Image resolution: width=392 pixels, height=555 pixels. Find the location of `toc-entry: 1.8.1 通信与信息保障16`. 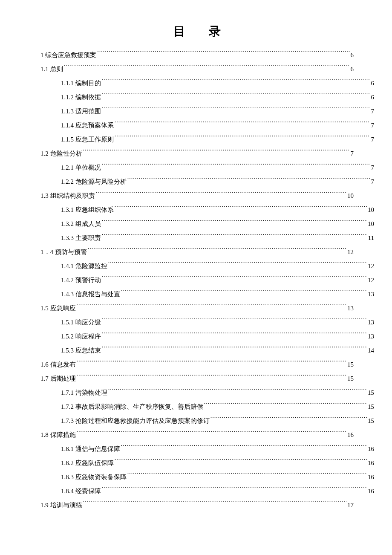

toc-entry: 1.8.1 通信与信息保障16 is located at coordinates (207, 449).